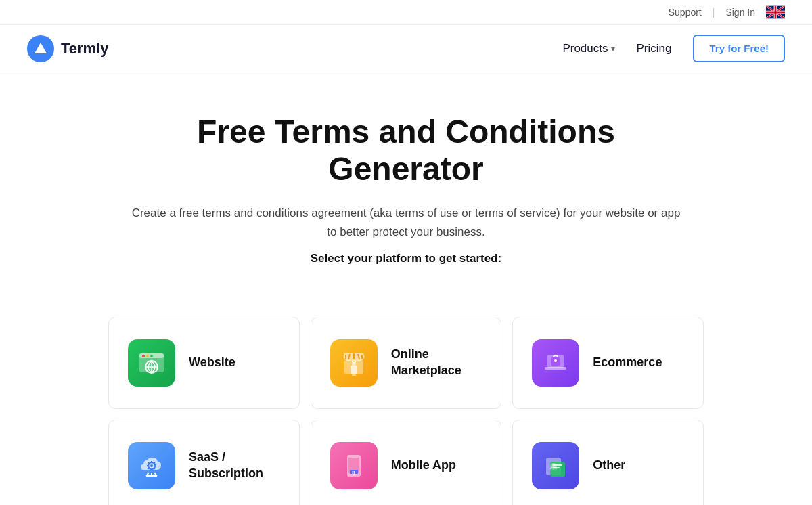  I want to click on platform-label-mobile: Mobile App, so click(424, 466).